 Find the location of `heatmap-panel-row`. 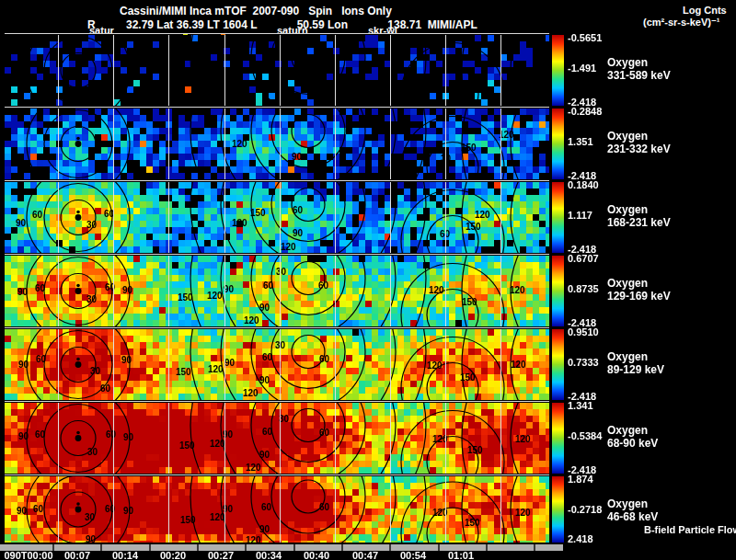

heatmap-panel-row is located at coordinates (277, 70).